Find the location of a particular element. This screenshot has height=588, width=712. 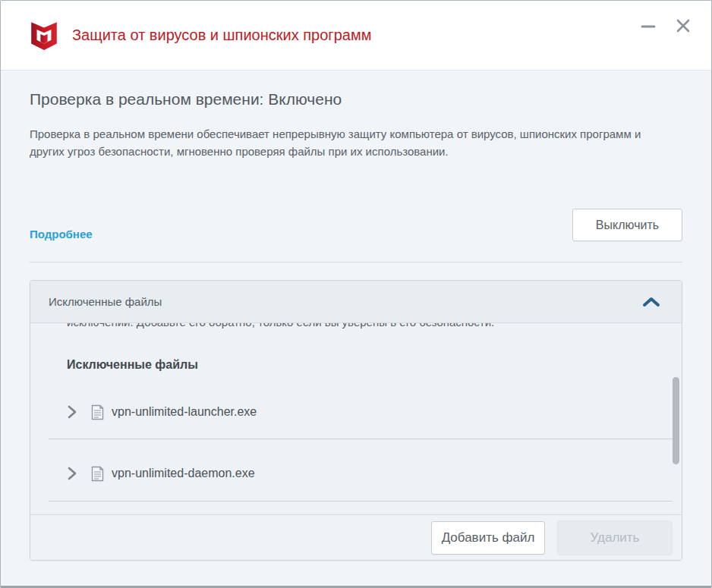

file-name: vpn-unlimited-daemon.exe is located at coordinates (184, 473).